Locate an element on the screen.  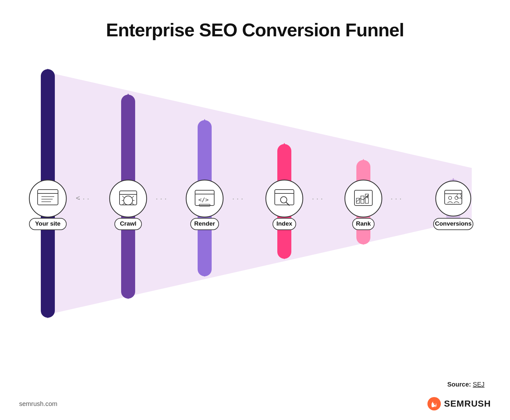
svg-text: Render is located at coordinates (205, 224).